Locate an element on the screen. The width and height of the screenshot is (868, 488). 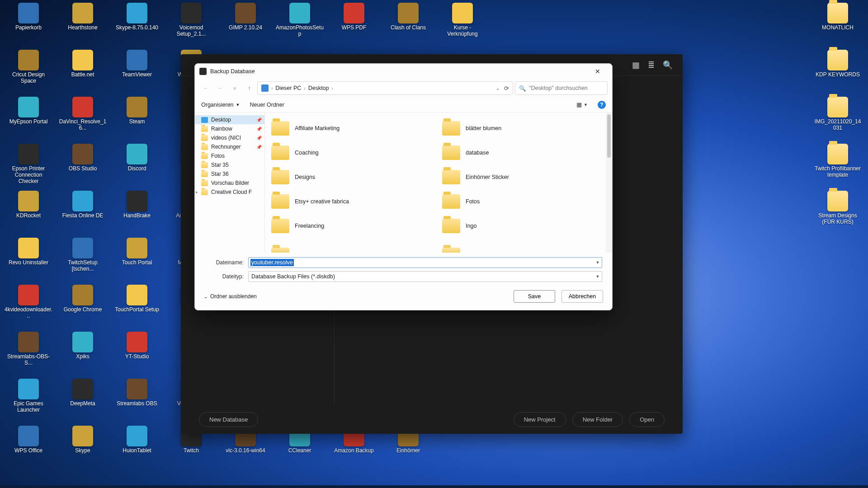
desktop-icon: Epson Printer Connection Checker is located at coordinates (28, 164).